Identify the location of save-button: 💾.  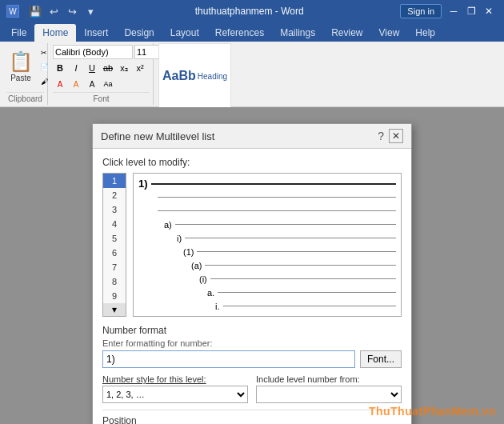
(35, 11).